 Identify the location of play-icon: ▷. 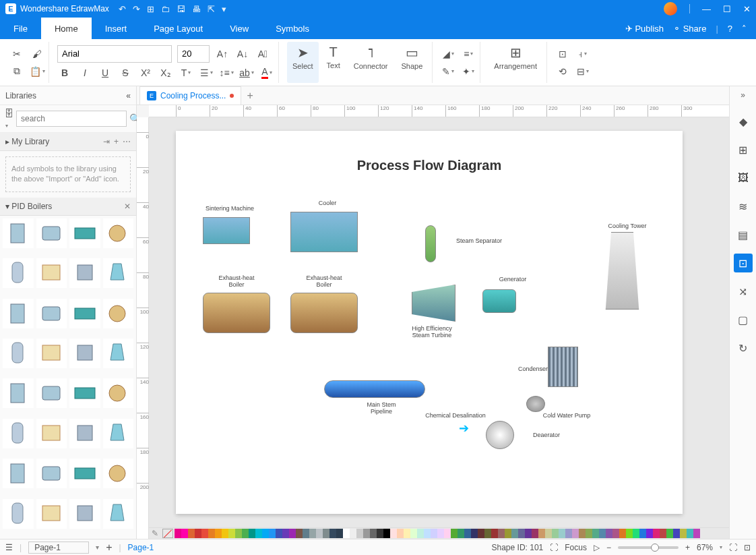
(597, 548).